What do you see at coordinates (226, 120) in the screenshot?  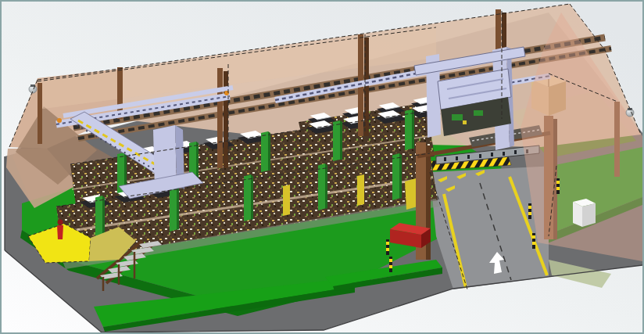 I see `interior-post-1b` at bounding box center [226, 120].